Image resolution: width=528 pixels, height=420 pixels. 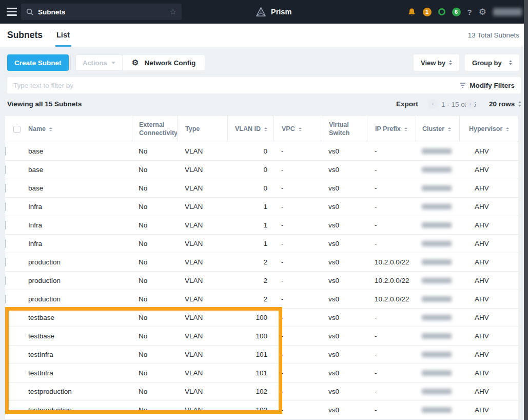 I want to click on network-config-gear-icon: ⚙, so click(x=135, y=63).